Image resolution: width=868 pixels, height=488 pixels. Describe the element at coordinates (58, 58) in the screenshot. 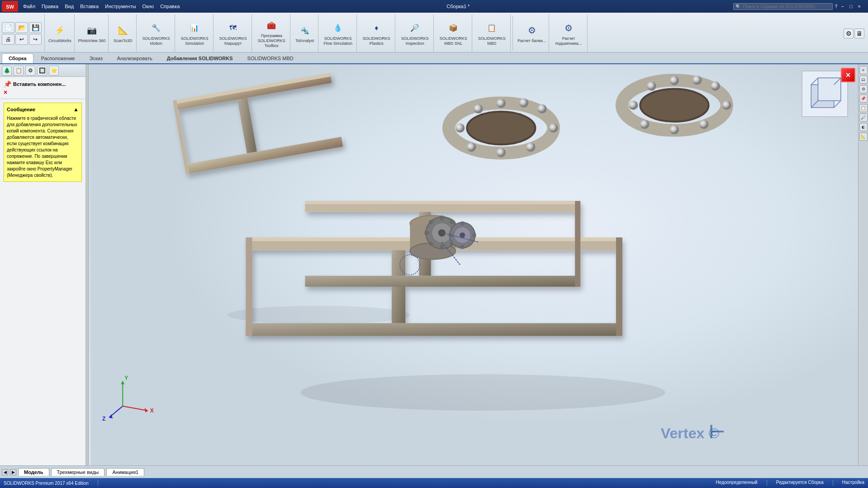

I see `tab-layout: Расположение` at that location.